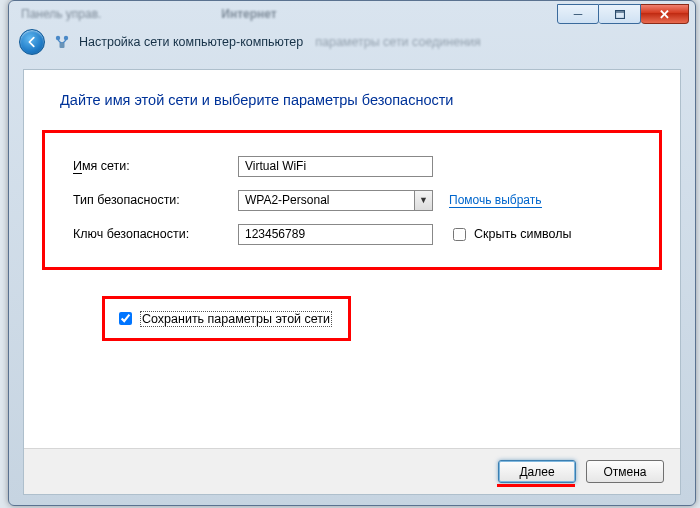 The width and height of the screenshot is (700, 508). What do you see at coordinates (625, 472) in the screenshot?
I see `cancel-button: Отмена` at bounding box center [625, 472].